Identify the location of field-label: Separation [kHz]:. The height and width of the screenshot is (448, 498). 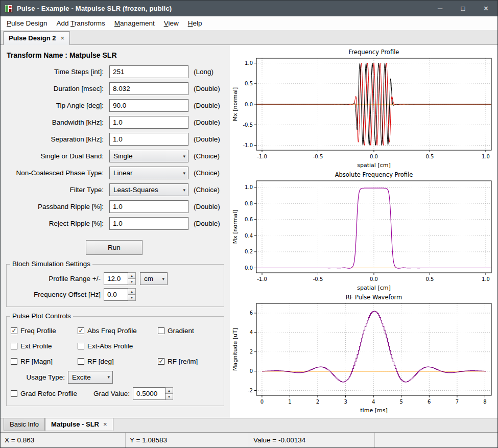
(54, 139).